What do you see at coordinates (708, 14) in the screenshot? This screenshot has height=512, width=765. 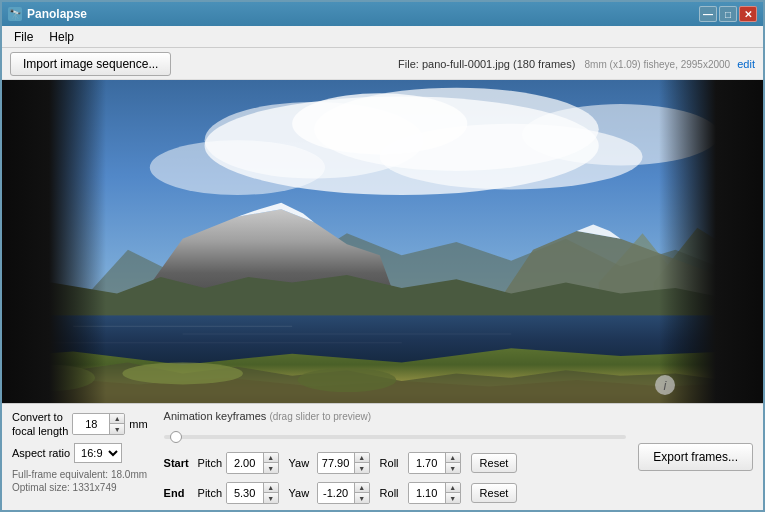 I see `minimize-button: —` at bounding box center [708, 14].